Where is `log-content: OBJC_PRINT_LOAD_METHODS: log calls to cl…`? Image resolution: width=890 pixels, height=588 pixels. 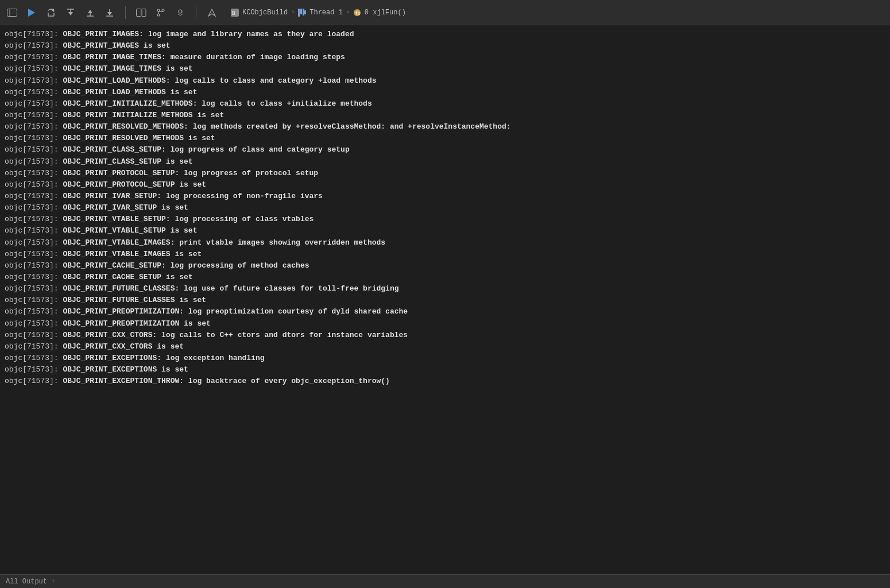 log-content: OBJC_PRINT_LOAD_METHODS: log calls to cl… is located at coordinates (219, 80).